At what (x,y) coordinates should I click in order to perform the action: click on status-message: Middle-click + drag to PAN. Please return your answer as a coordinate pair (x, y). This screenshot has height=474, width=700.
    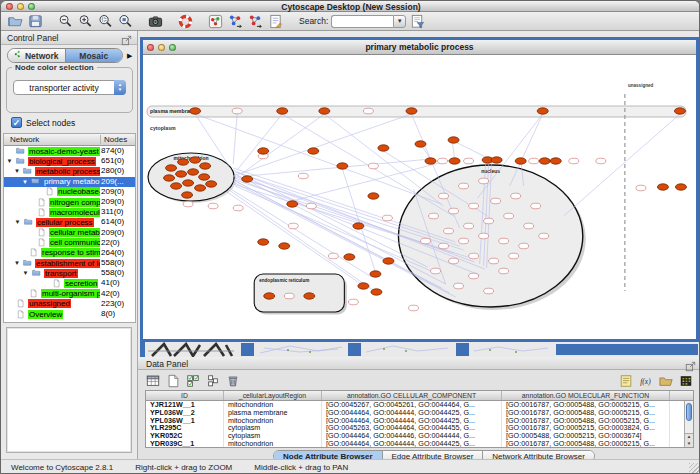
    Looking at the image, I should click on (301, 468).